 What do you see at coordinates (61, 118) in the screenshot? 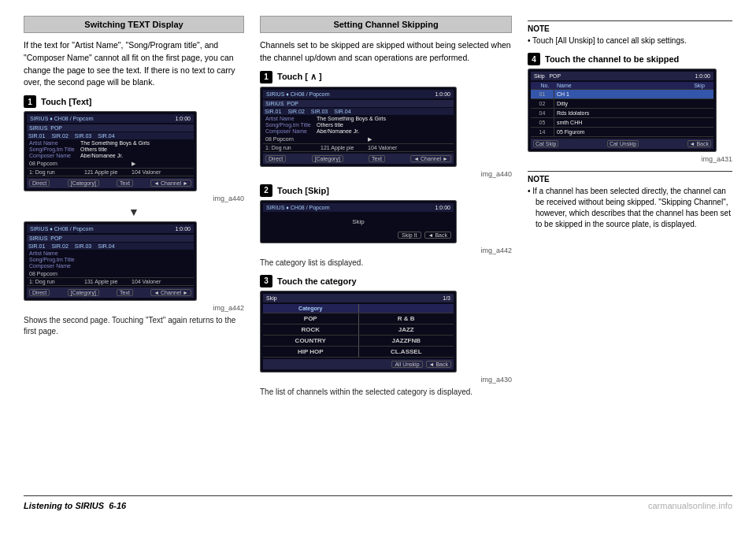
I see `screen1-top-left: SIRIUS ♦ CH08 / Popcorn` at bounding box center [61, 118].